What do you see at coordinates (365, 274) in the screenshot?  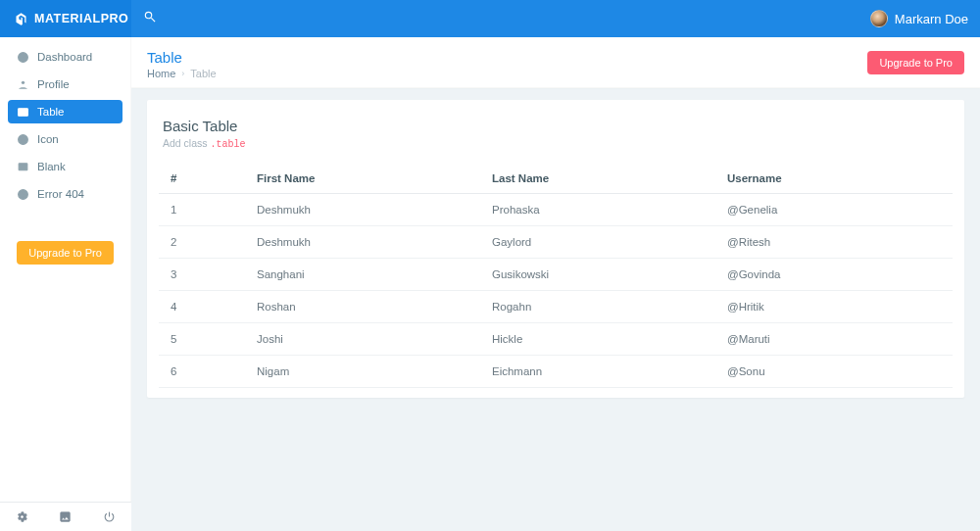 I see `table-cell-first-name: Sanghani` at bounding box center [365, 274].